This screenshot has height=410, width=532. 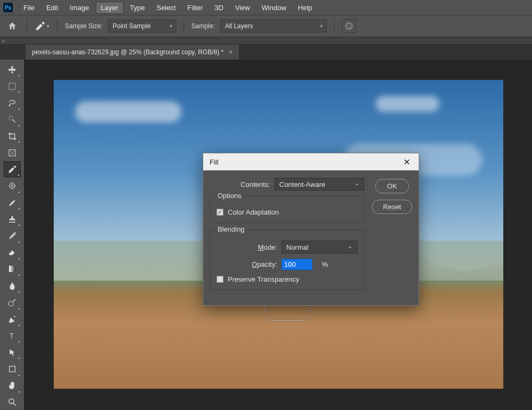 I want to click on tool-preset-icon: ▾, so click(x=42, y=26).